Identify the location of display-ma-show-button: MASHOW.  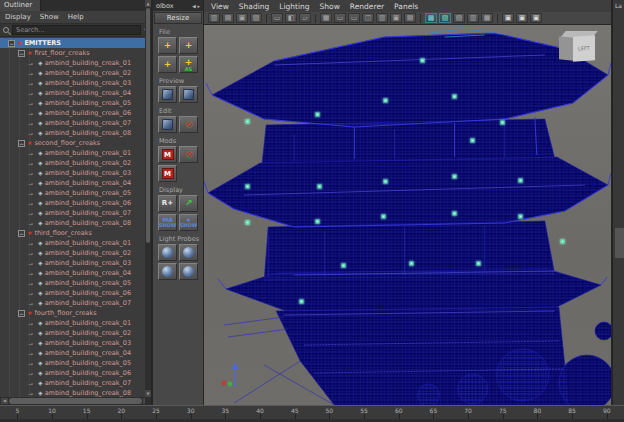
(168, 222).